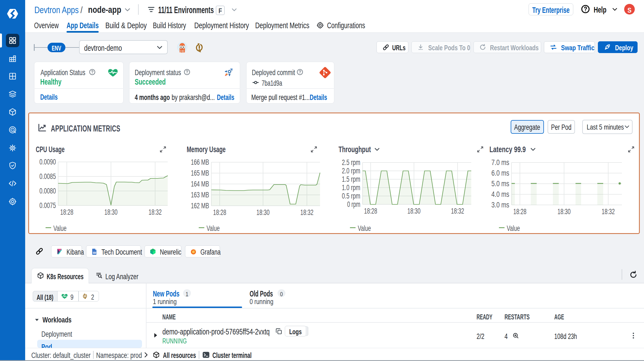 The width and height of the screenshot is (644, 361). Describe the element at coordinates (200, 184) in the screenshot. I see `svg-text: 164 MB` at that location.